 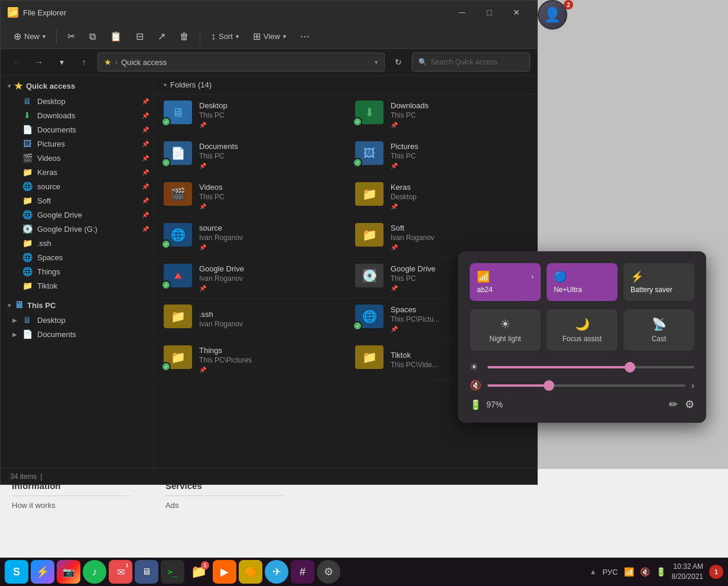 What do you see at coordinates (693, 386) in the screenshot?
I see `volume-expand-icon: ›` at bounding box center [693, 386].